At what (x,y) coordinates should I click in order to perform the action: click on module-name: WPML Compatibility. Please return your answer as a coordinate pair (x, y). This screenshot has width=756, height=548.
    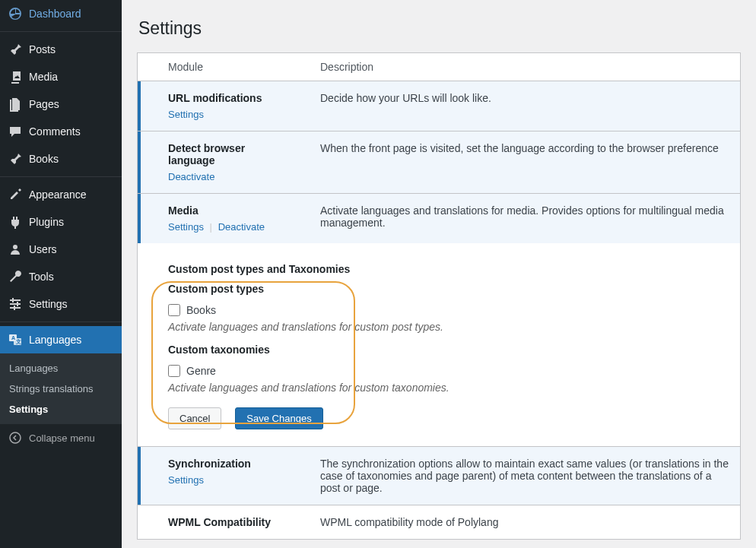
    Looking at the image, I should click on (224, 522).